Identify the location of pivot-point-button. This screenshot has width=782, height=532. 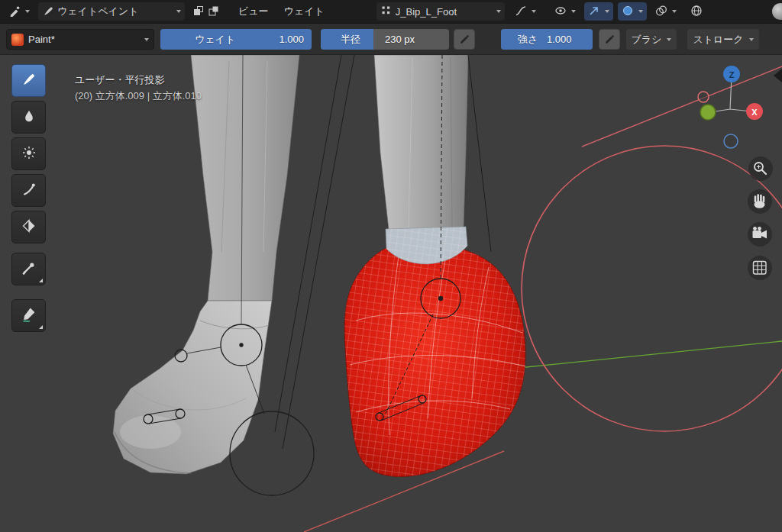
(565, 11).